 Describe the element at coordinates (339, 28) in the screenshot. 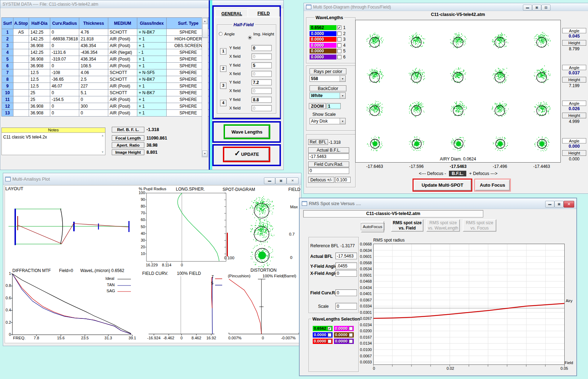

I see `wavelength-checkbox: ✓` at that location.